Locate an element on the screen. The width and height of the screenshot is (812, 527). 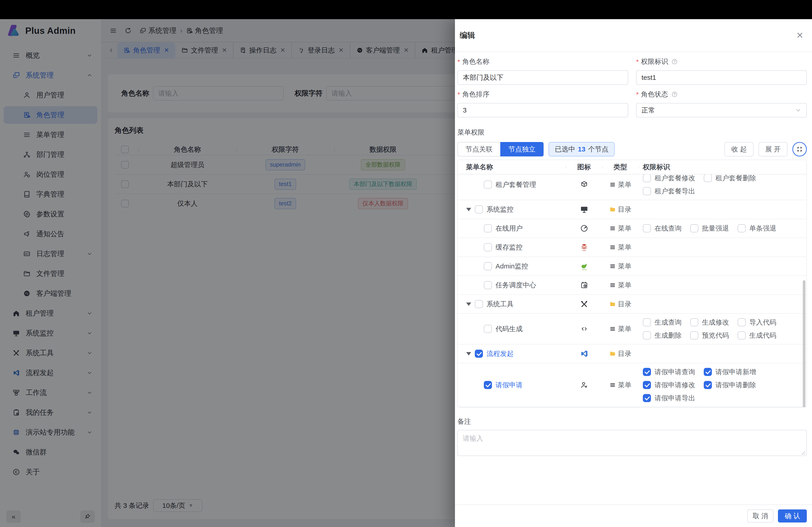
field-label-perm-key: *权限标识 is located at coordinates (721, 61).